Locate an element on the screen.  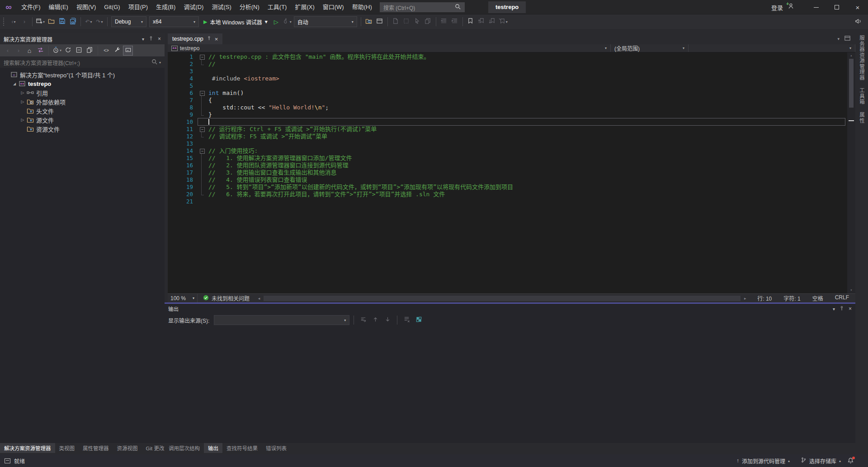
nav-project-dropdown: ++ testrepo▾ is located at coordinates (389, 48).